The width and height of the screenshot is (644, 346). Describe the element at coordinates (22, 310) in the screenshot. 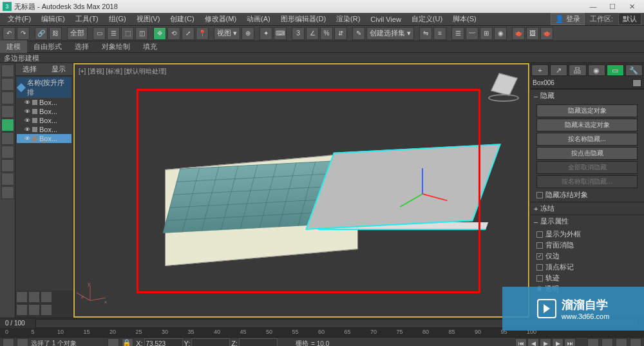

I see `se-createset-icon` at that location.